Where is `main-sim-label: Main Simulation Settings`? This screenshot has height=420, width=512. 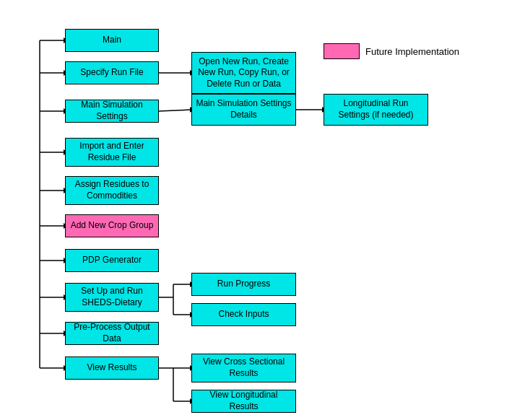
main-sim-label: Main Simulation Settings is located at coordinates (112, 111).